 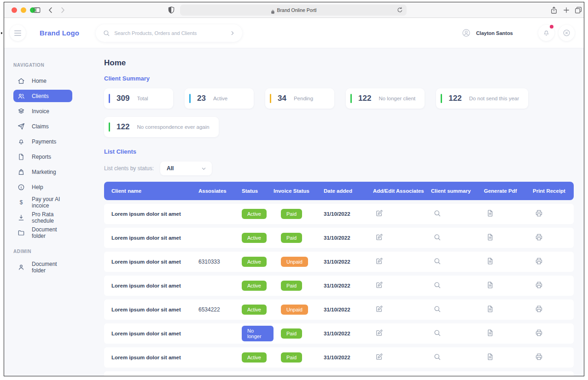 I want to click on page-url-title: Brand Online Portl, so click(x=297, y=10).